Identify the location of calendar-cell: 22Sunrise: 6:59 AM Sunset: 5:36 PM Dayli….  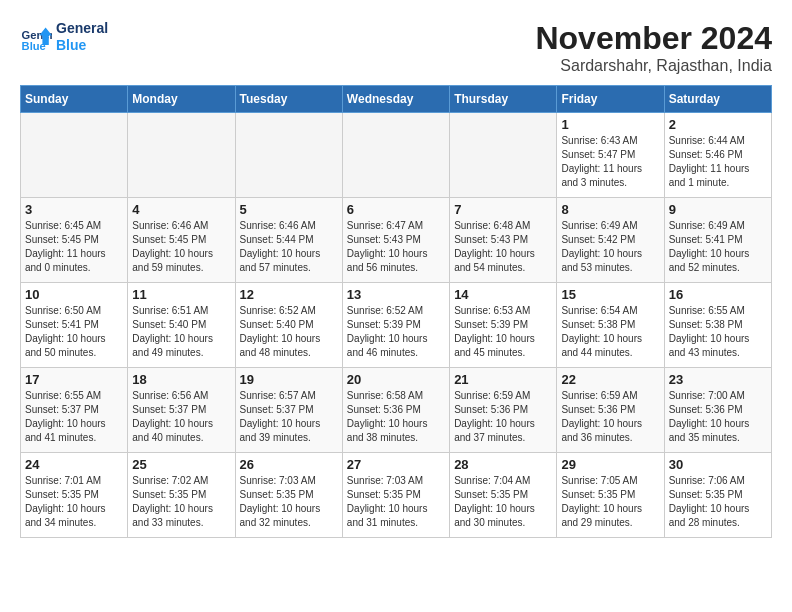
(610, 410).